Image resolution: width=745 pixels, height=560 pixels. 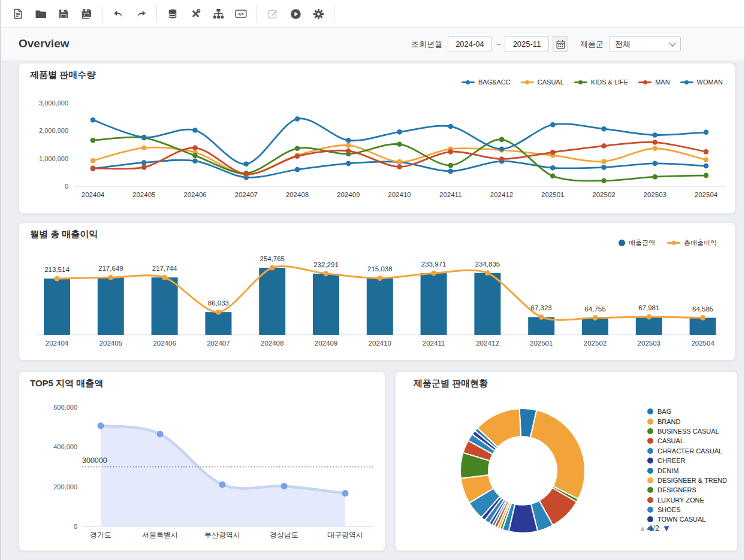 I want to click on svg-text: 경상남도, so click(x=284, y=535).